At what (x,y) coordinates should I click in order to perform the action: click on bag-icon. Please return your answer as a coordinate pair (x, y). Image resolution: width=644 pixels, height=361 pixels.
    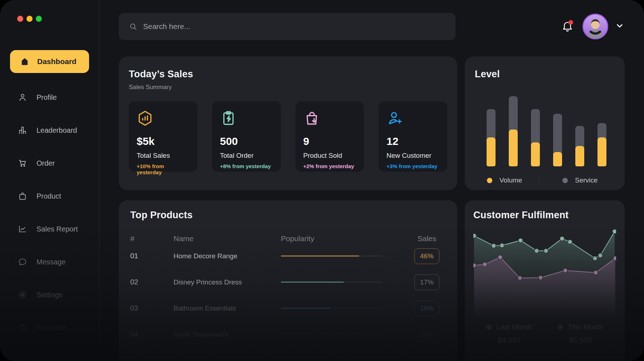
    Looking at the image, I should click on (23, 196).